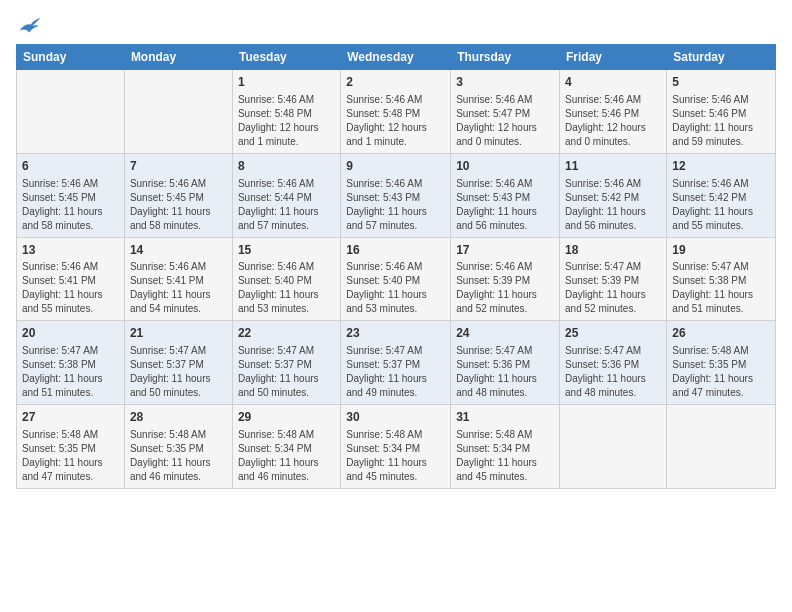  What do you see at coordinates (396, 279) in the screenshot?
I see `calendar-cell: 16Sunrise: 5:46 AM Sunset: 5:40 PM Dayli…` at bounding box center [396, 279].